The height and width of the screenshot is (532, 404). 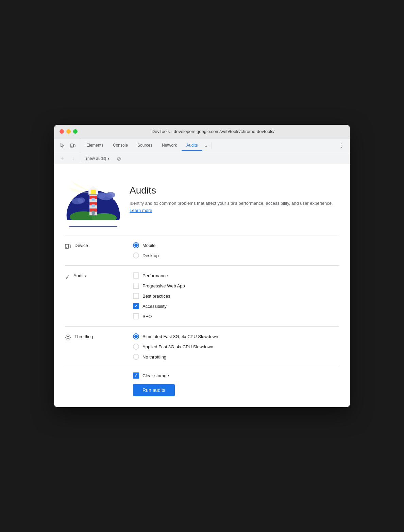 What do you see at coordinates (236, 347) in the screenshot?
I see `throttling-options: Simulated Fast 3G, 4x CPU Slowdown Appli…` at bounding box center [236, 347].